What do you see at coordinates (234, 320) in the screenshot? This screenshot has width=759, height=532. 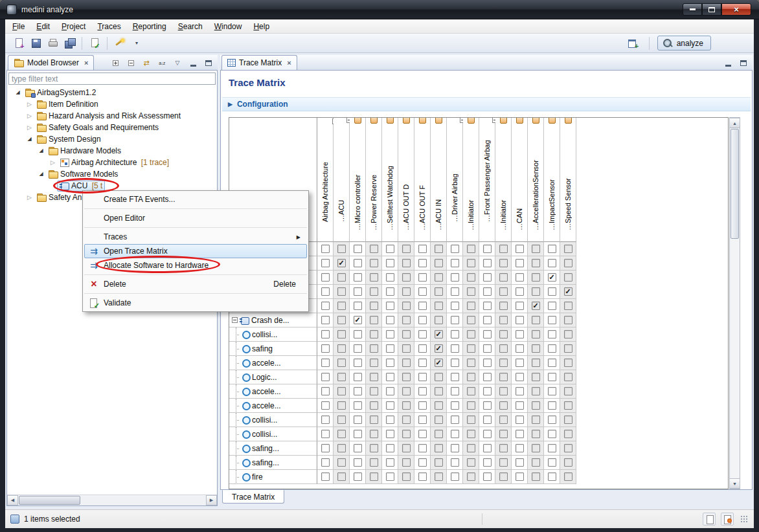 I see `collapse-toggle-icon` at bounding box center [234, 320].